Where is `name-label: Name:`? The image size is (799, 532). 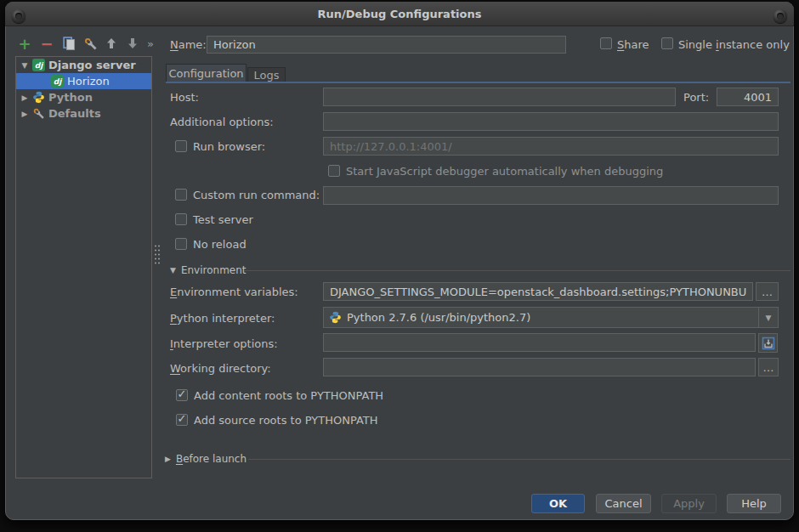 name-label: Name: is located at coordinates (189, 44).